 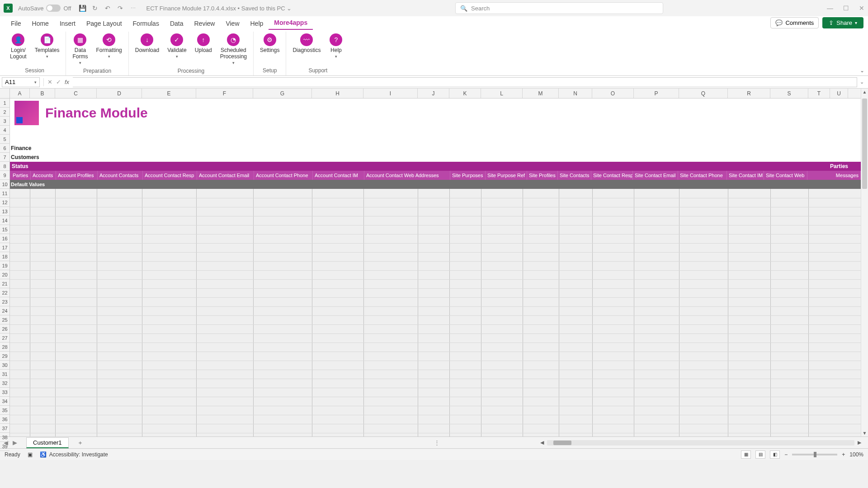 What do you see at coordinates (307, 49) in the screenshot?
I see `ribbon-diagnostics-button: 〰Diagnostics` at bounding box center [307, 49].